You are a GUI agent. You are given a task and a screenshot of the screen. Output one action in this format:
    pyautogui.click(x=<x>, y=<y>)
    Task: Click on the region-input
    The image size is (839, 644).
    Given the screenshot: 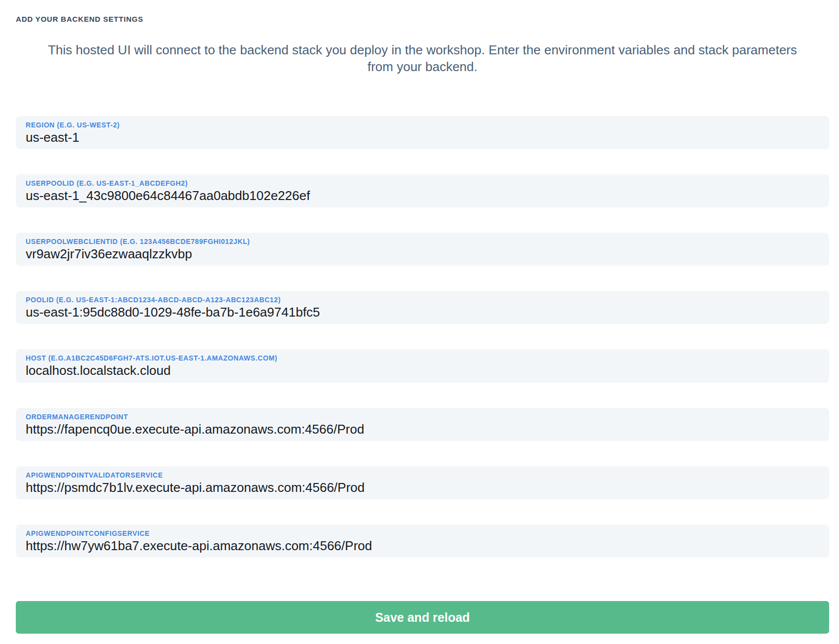 What is the action you would take?
    pyautogui.click(x=422, y=137)
    